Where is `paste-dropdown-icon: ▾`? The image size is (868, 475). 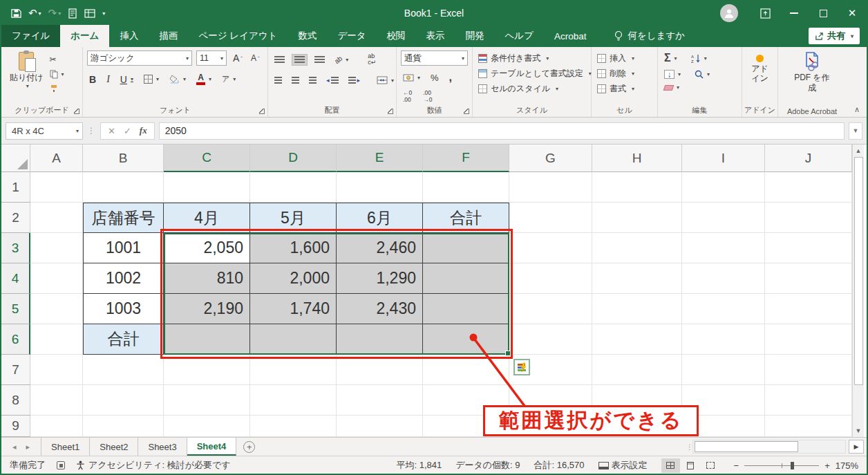 paste-dropdown-icon: ▾ is located at coordinates (28, 86).